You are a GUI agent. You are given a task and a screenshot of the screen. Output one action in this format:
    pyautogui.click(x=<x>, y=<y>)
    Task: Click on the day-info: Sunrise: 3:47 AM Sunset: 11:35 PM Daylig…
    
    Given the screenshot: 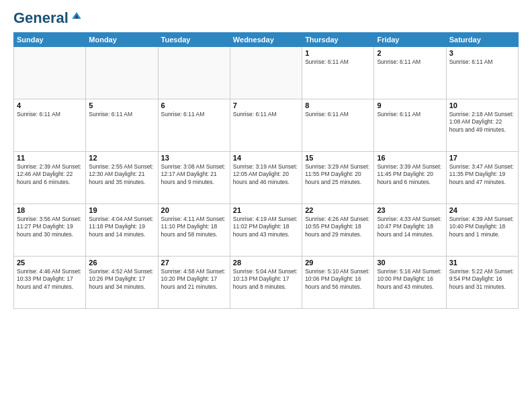 What is the action you would take?
    pyautogui.click(x=482, y=175)
    